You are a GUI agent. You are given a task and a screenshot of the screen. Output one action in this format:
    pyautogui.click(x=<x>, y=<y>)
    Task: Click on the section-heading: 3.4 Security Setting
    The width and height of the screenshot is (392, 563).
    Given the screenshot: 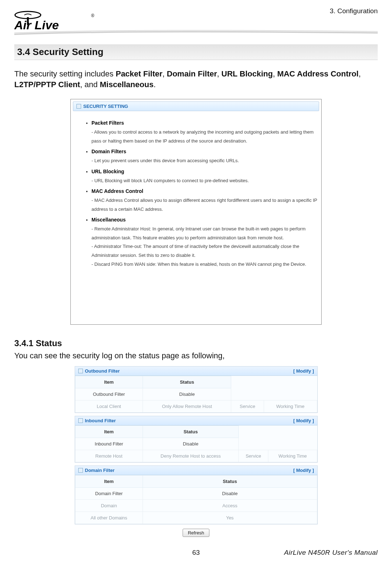 What is the action you would take?
    pyautogui.click(x=196, y=52)
    